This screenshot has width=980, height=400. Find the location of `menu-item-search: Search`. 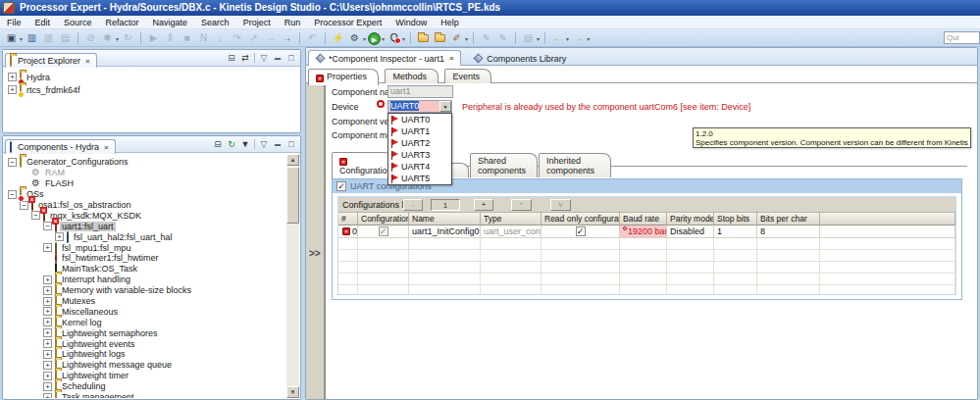

menu-item-search: Search is located at coordinates (216, 23).